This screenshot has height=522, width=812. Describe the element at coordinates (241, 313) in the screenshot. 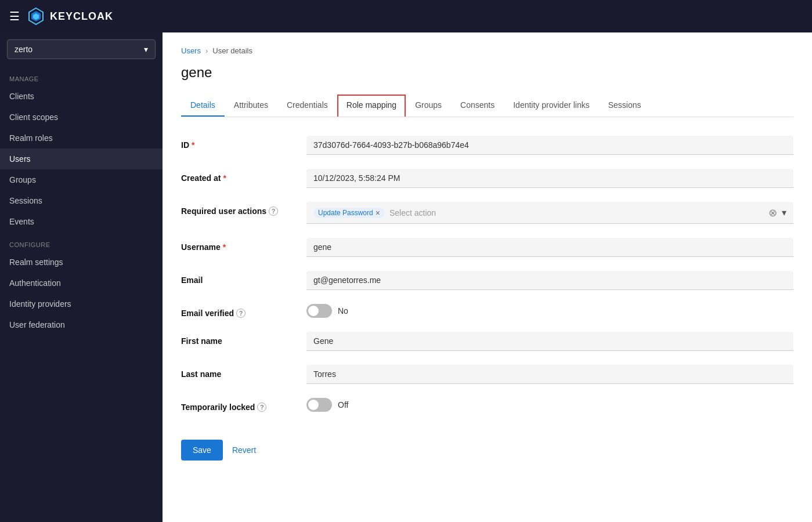

I see `email-verified-help-icon: ?` at that location.